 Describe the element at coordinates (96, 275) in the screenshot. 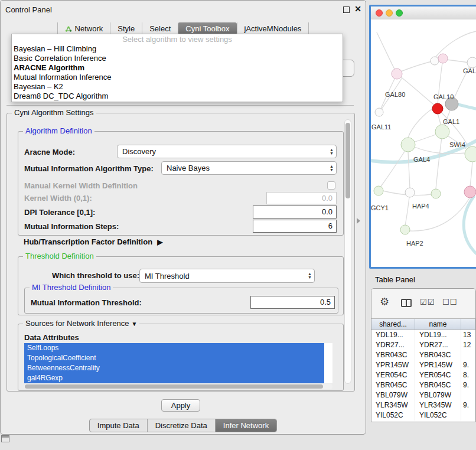

I see `which-threshold-label: Which threshold to use:` at that location.